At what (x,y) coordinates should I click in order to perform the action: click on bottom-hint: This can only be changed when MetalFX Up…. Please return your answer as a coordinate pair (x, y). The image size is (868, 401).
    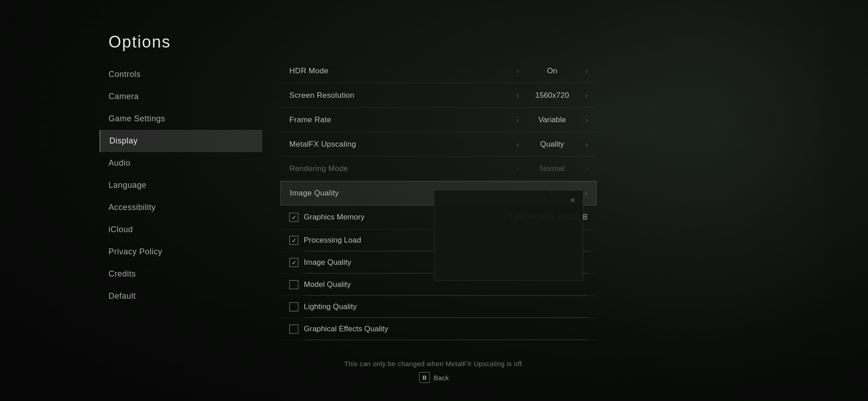
    Looking at the image, I should click on (434, 364).